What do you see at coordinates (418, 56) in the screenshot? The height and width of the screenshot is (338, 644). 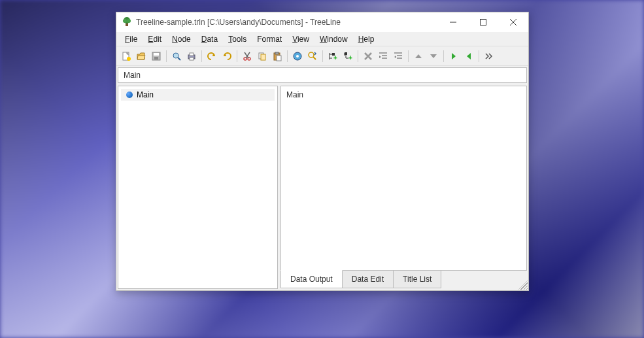 I see `move-up-icon` at bounding box center [418, 56].